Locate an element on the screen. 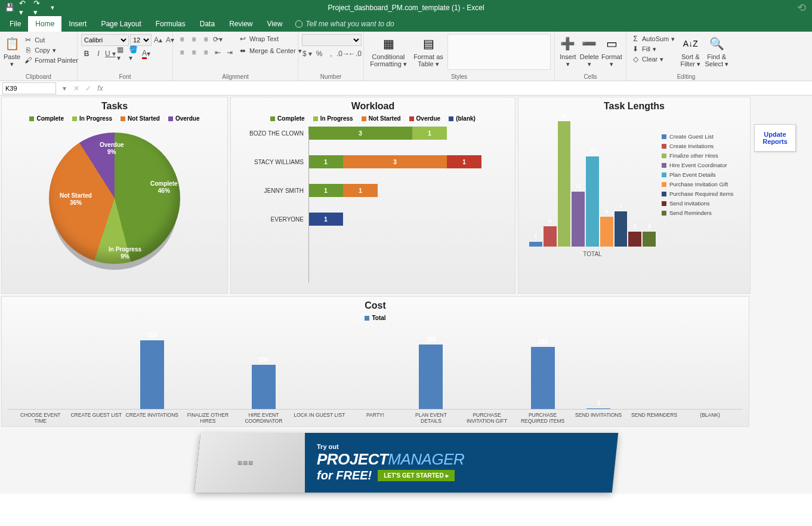 This screenshot has height=526, width=812. clear-button: ◇Clear ▾ is located at coordinates (653, 59).